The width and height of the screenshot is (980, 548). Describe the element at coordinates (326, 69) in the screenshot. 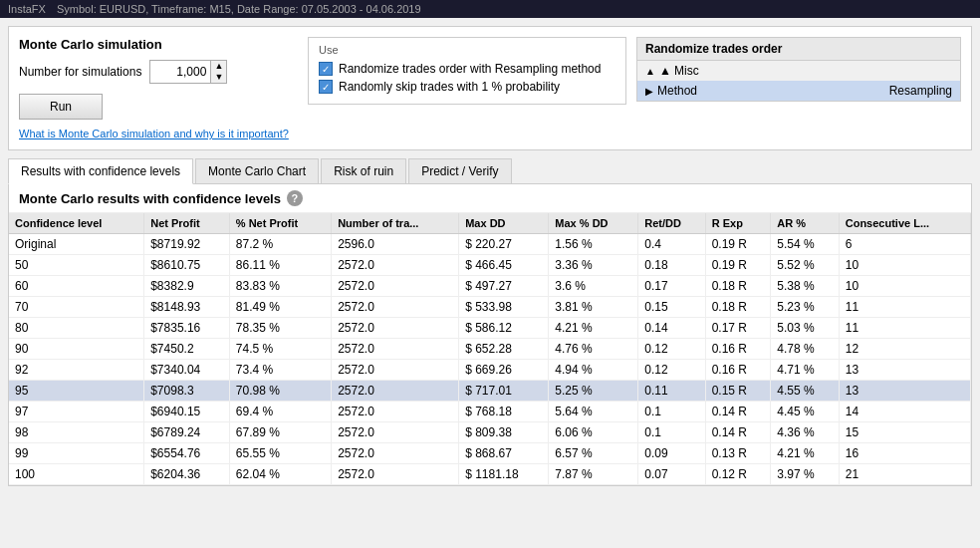

I see `checkbox1` at that location.